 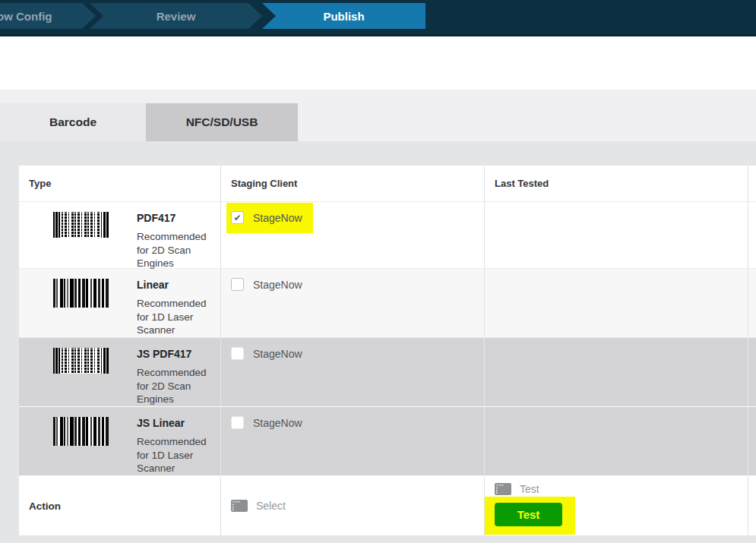 What do you see at coordinates (387, 372) in the screenshot?
I see `table-row-js-pdf417: JS PDF417 Recommended for 2D Scan Engine…` at bounding box center [387, 372].